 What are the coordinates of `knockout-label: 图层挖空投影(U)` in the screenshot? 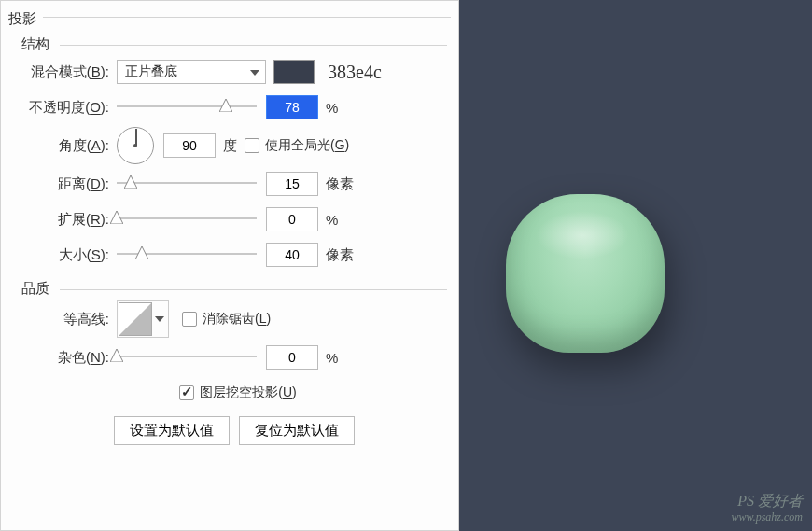 It's located at (248, 393).